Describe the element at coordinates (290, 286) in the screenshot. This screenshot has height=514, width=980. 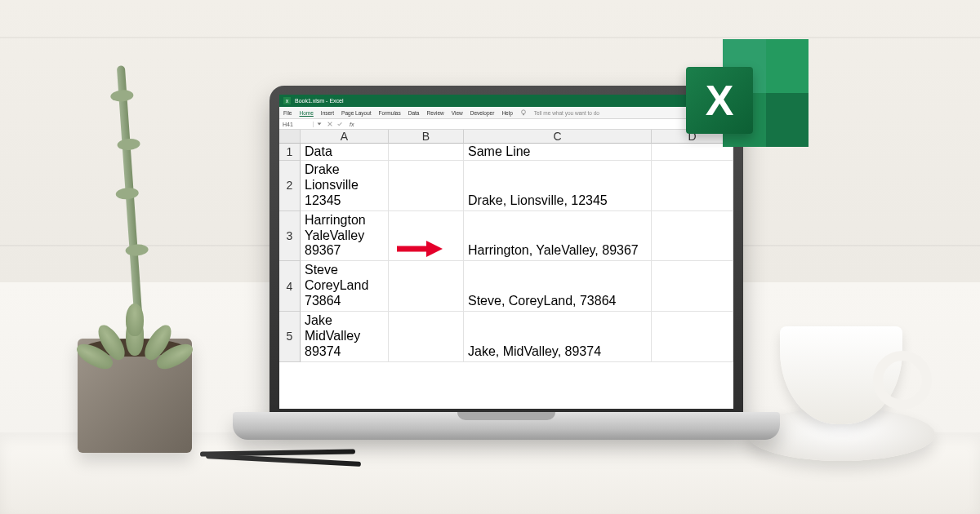
I see `row-header: 4` at that location.